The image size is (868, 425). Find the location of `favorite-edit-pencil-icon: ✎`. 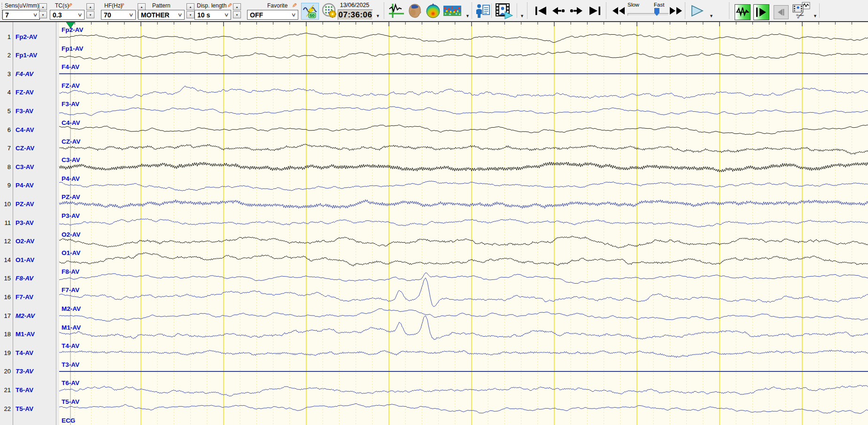

favorite-edit-pencil-icon: ✎ is located at coordinates (294, 5).